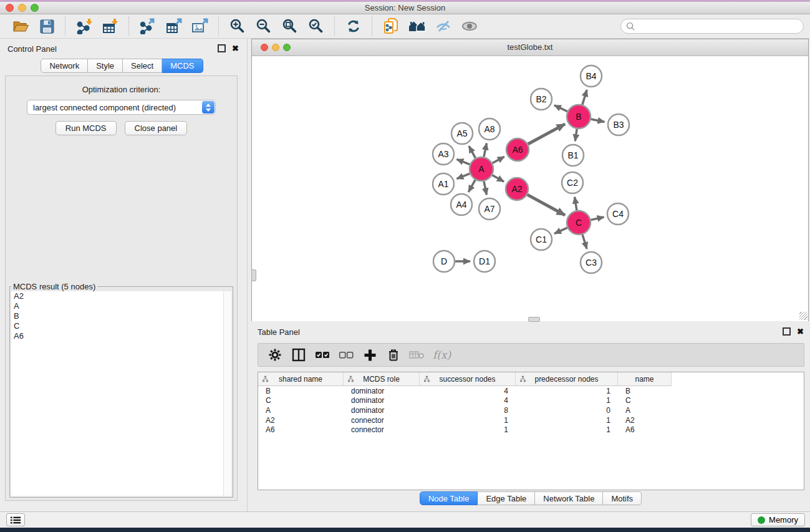 The image size is (810, 532). Describe the element at coordinates (463, 176) in the screenshot. I see `edge-A-A1` at that location.